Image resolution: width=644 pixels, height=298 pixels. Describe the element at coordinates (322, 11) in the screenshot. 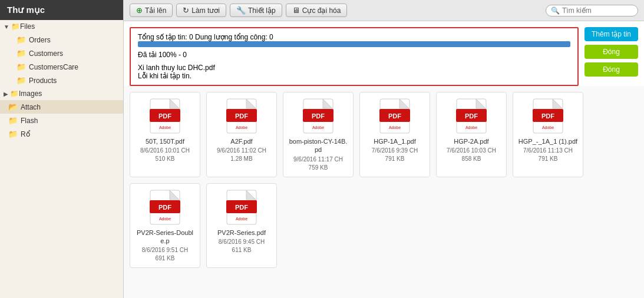

I see `maximize-label: Cực đại hóa` at that location.